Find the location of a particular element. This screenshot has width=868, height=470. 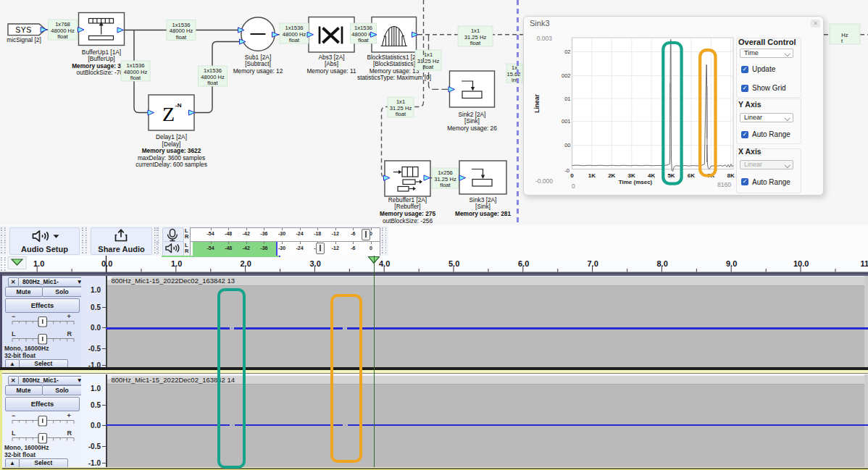

svg-text: statisticsType: Maximum [0] is located at coordinates (394, 77).